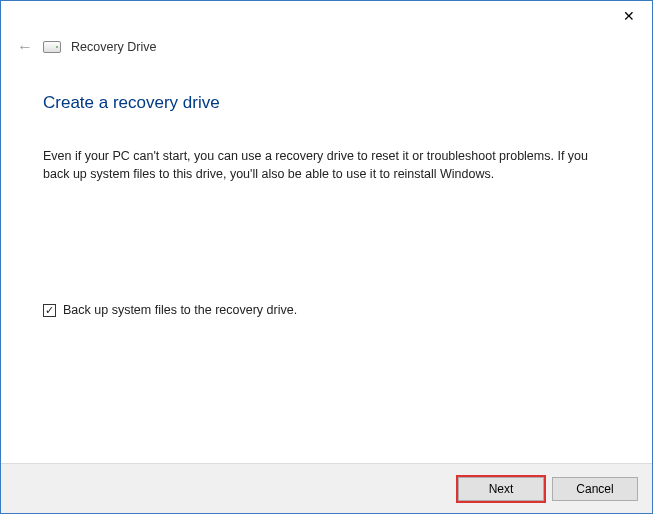 The width and height of the screenshot is (653, 514). Describe the element at coordinates (180, 310) in the screenshot. I see `backup-checkbox-label: Back up system files to the recovery dri…` at that location.